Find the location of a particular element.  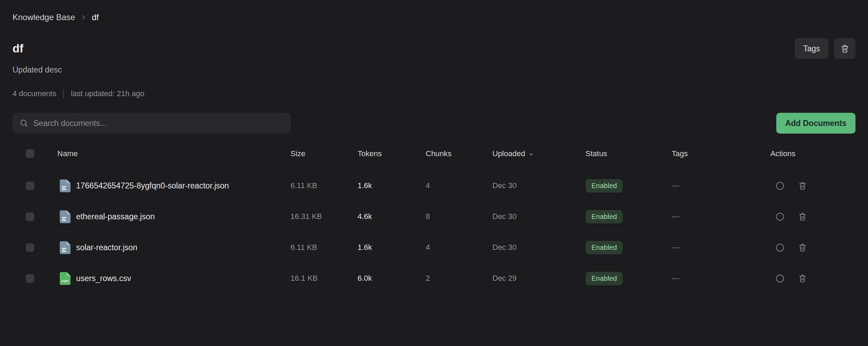

toolbar: Add Documents is located at coordinates (434, 123).